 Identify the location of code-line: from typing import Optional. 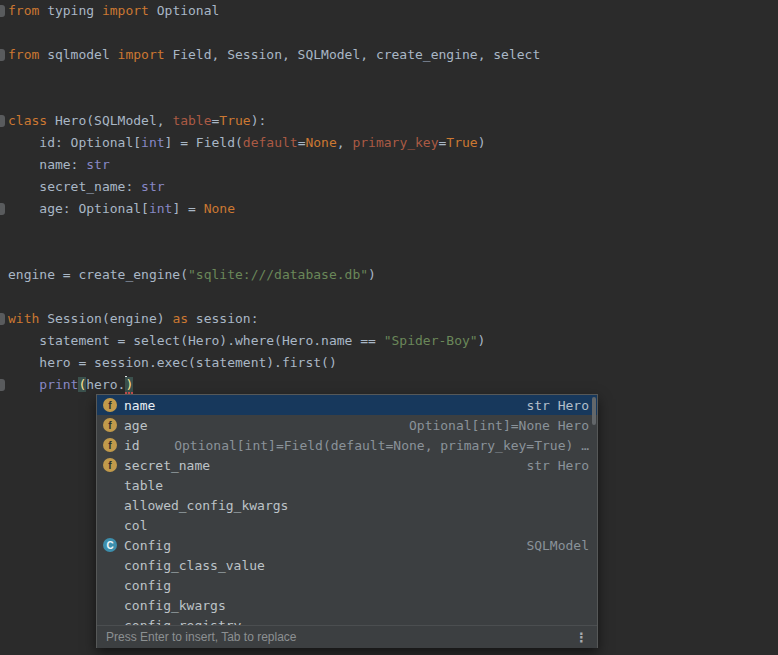
(114, 11).